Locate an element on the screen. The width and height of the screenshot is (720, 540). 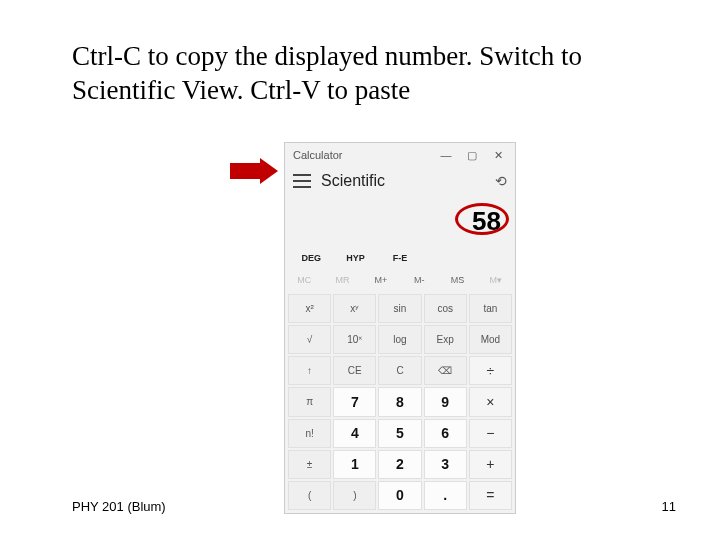
hamburger-icon is located at coordinates (302, 181).